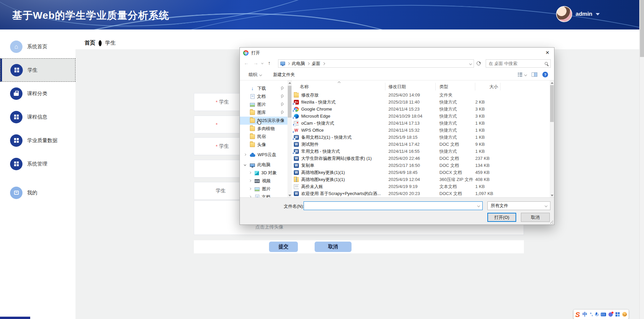 The height and width of the screenshot is (319, 644). What do you see at coordinates (421, 166) in the screenshot?
I see `file-row: 复制单 2025/2/17 16:50 DOC 文档 134 KB` at bounding box center [421, 166].